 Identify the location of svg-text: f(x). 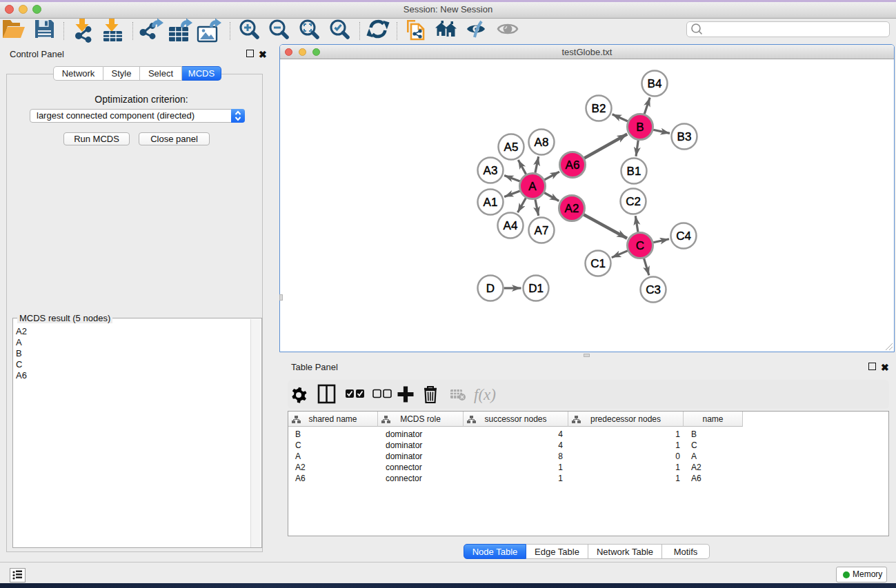
(485, 394).